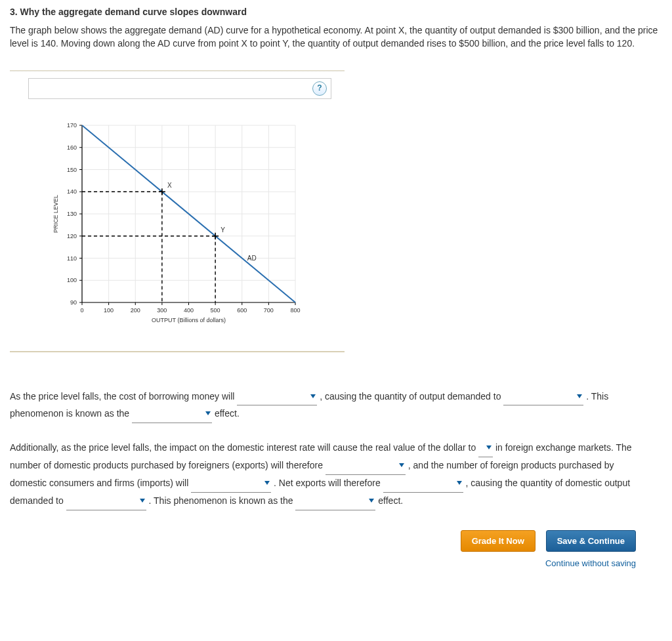  What do you see at coordinates (320, 89) in the screenshot?
I see `help-icon: ?` at bounding box center [320, 89].